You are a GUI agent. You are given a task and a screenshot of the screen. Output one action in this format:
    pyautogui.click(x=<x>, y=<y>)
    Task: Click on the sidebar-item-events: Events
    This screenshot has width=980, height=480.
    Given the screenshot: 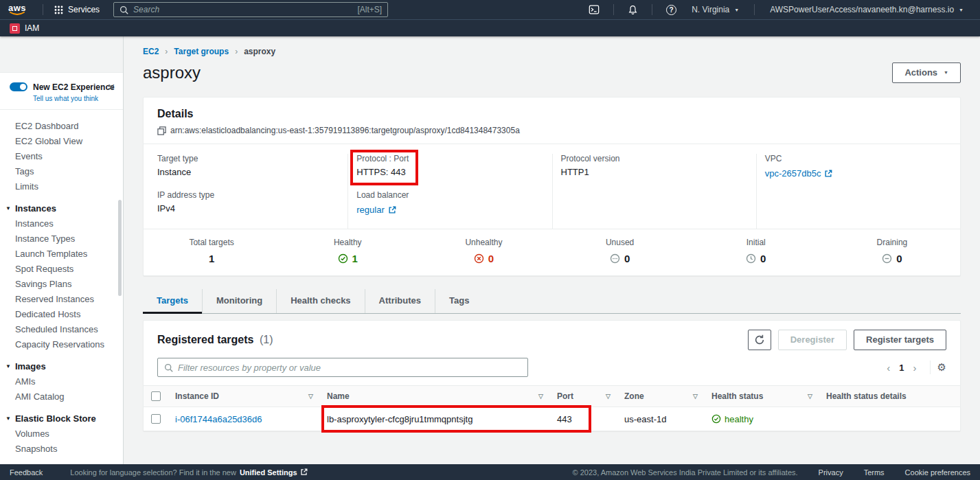 What is the action you would take?
    pyautogui.click(x=62, y=157)
    